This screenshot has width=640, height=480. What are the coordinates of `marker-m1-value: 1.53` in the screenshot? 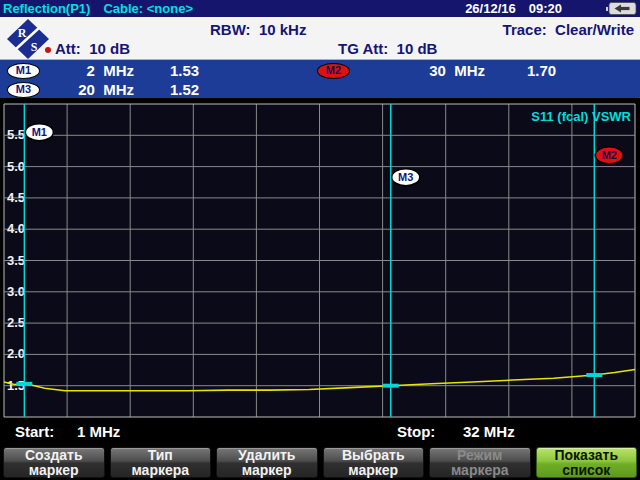 It's located at (184, 71).